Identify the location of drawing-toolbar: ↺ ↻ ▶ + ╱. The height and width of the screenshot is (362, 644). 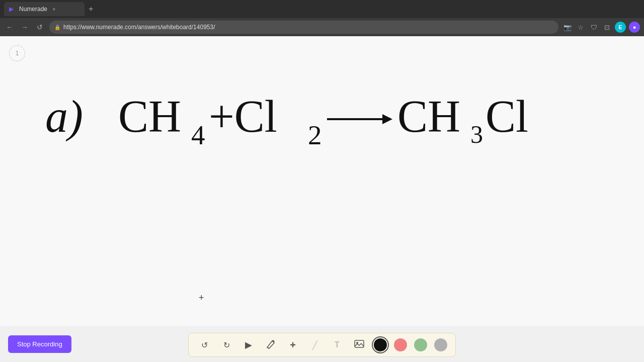
(322, 345).